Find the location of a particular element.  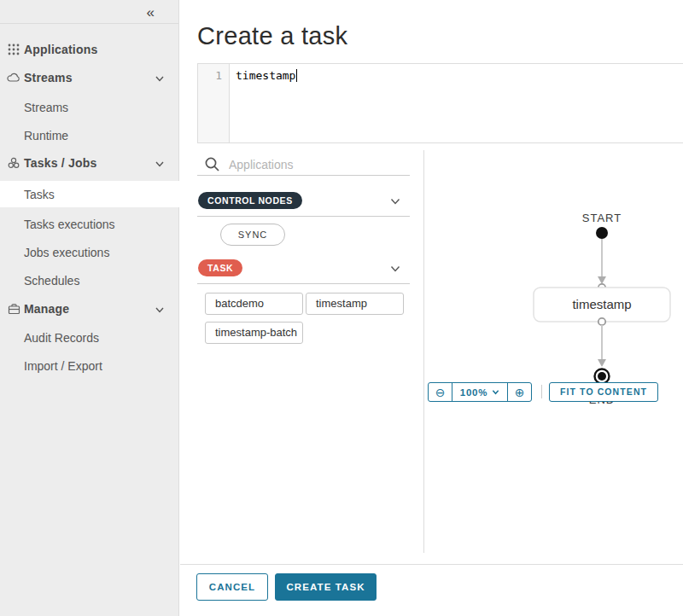

palette-item-timestamp-batch: timestamp-batch is located at coordinates (254, 333).